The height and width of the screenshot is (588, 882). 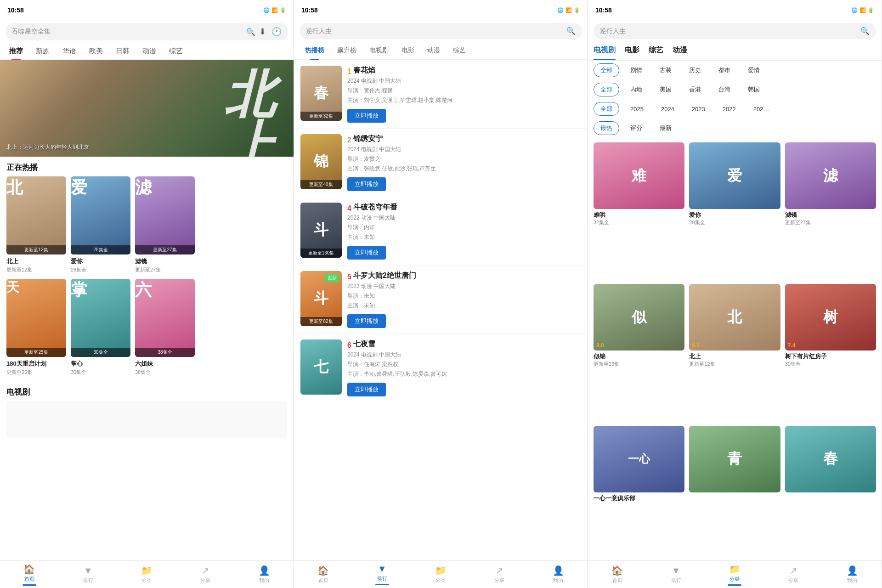 What do you see at coordinates (639, 352) in the screenshot?
I see `cat-card-sijin: 似 8.0 似锦 更新至23集` at bounding box center [639, 352].